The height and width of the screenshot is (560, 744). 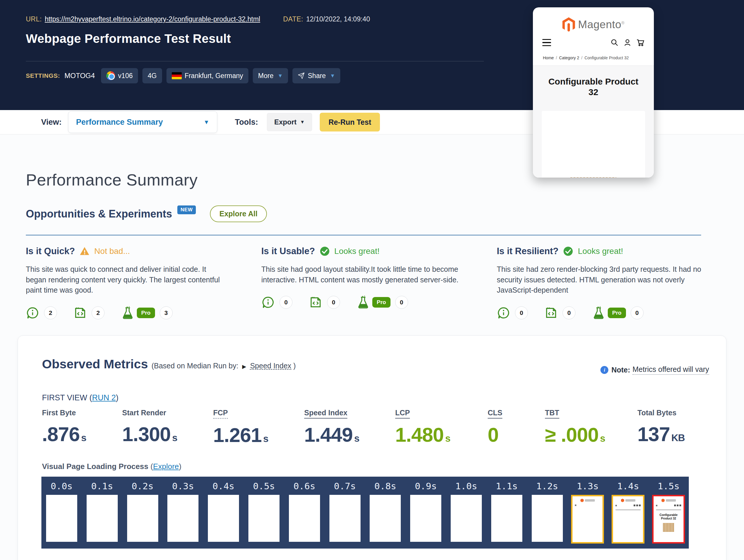 I want to click on rerun-test-button: Re-Run Test, so click(x=350, y=122).